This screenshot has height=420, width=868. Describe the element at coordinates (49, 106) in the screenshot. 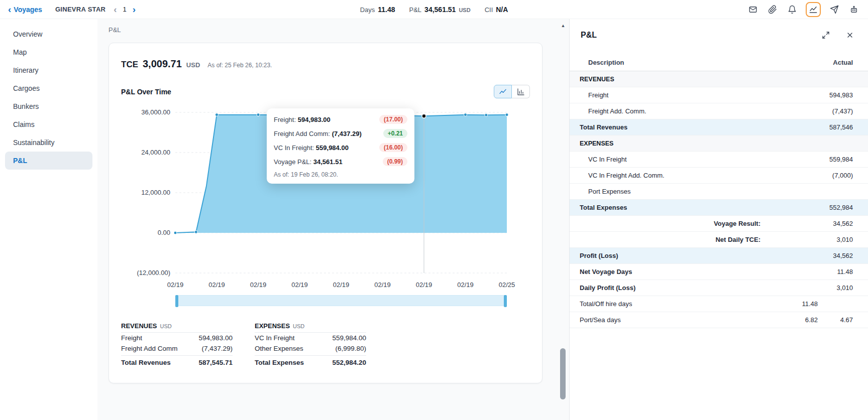

I see `sidebar-item-bunkers: Bunkers` at that location.